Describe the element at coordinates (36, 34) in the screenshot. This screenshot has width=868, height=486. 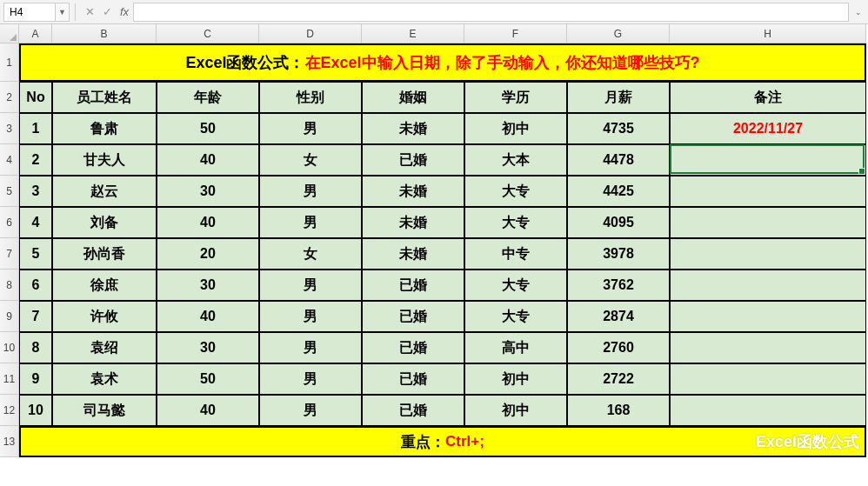
I see `col-header-A: A` at that location.